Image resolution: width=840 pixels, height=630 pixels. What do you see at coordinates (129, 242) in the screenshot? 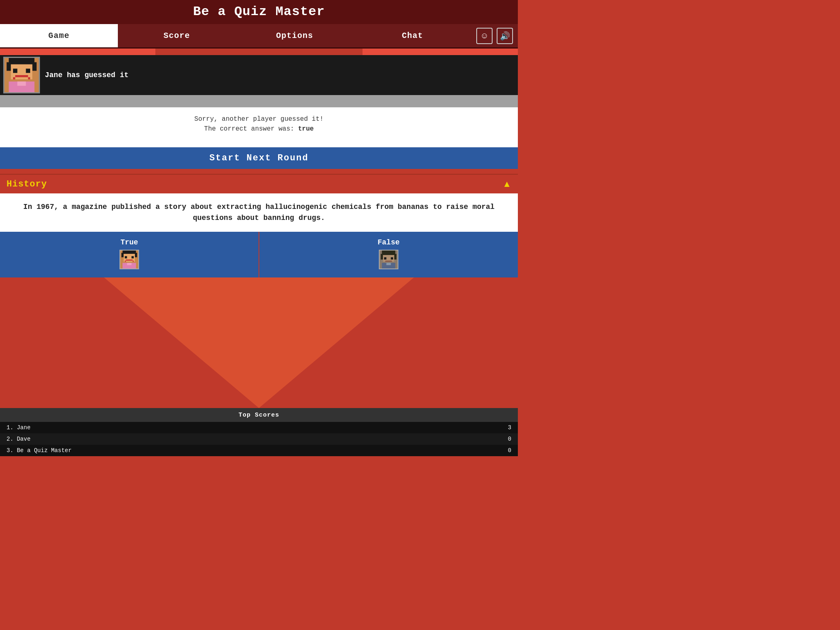
I see `option-true-label: True` at bounding box center [129, 242].